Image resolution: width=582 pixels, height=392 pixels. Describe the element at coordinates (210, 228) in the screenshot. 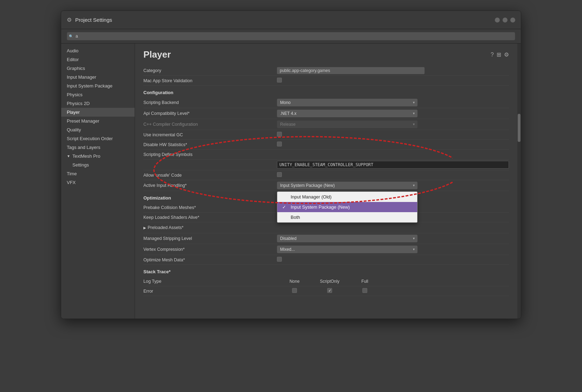

I see `label-preloaded-assets: ▶ Preloaded Assets*` at that location.